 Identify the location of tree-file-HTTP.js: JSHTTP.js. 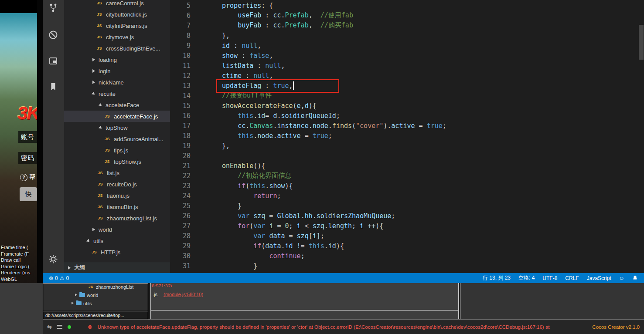
(117, 252).